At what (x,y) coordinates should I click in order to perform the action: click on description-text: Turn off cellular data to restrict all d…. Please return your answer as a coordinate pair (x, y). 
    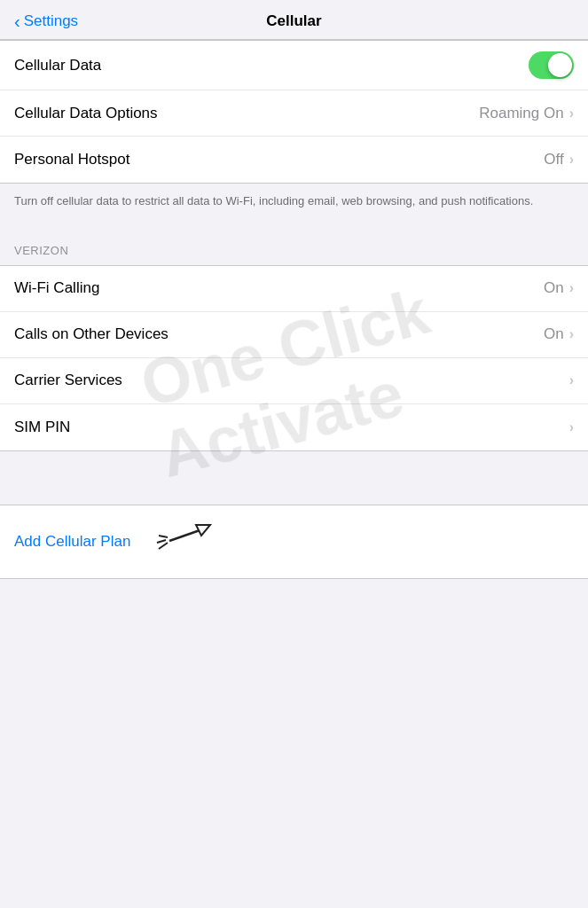
    Looking at the image, I should click on (294, 201).